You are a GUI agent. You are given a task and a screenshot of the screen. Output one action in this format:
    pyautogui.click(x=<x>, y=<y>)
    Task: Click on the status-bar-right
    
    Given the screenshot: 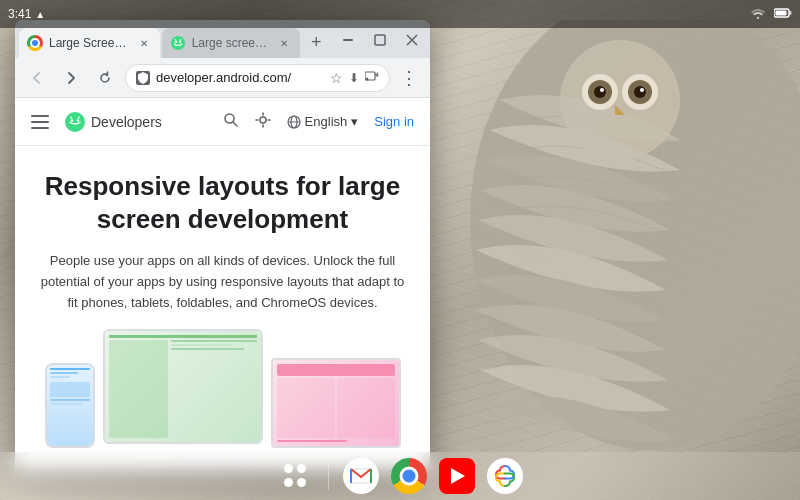 What is the action you would take?
    pyautogui.click(x=771, y=14)
    